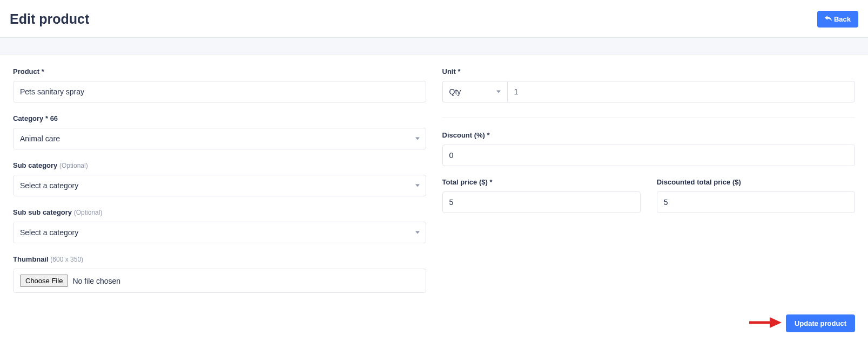 The width and height of the screenshot is (868, 356). What do you see at coordinates (219, 186) in the screenshot?
I see `subcategory-select: Select a category` at bounding box center [219, 186].